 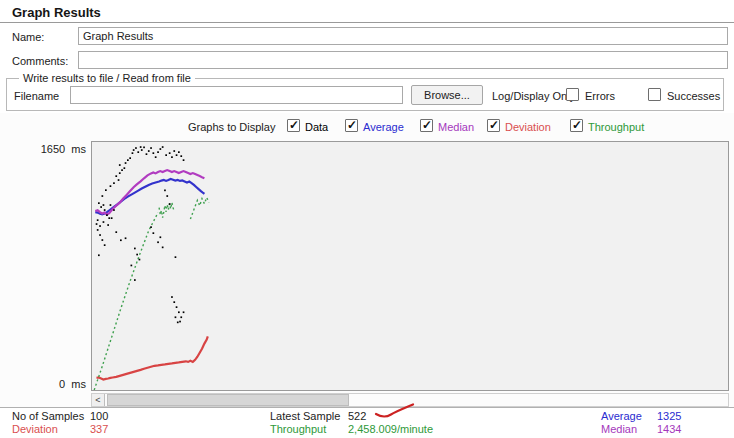 I want to click on scroll-left-button: <, so click(x=98, y=400).